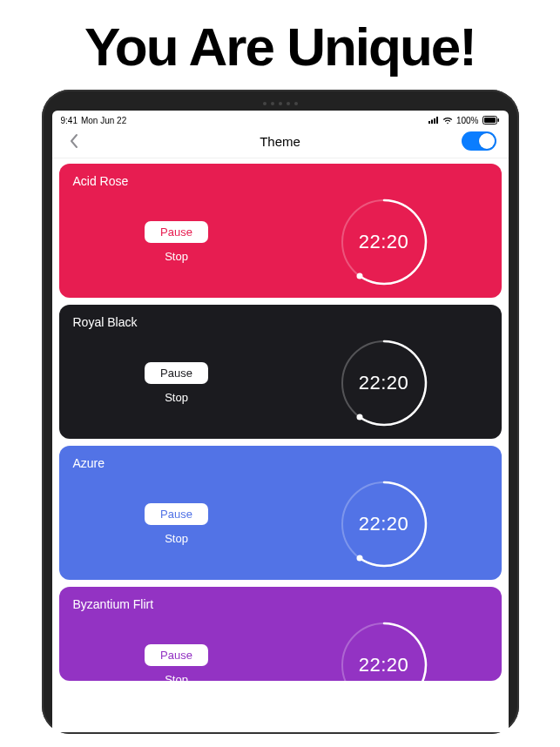 This screenshot has width=560, height=747. I want to click on battery-icon, so click(491, 120).